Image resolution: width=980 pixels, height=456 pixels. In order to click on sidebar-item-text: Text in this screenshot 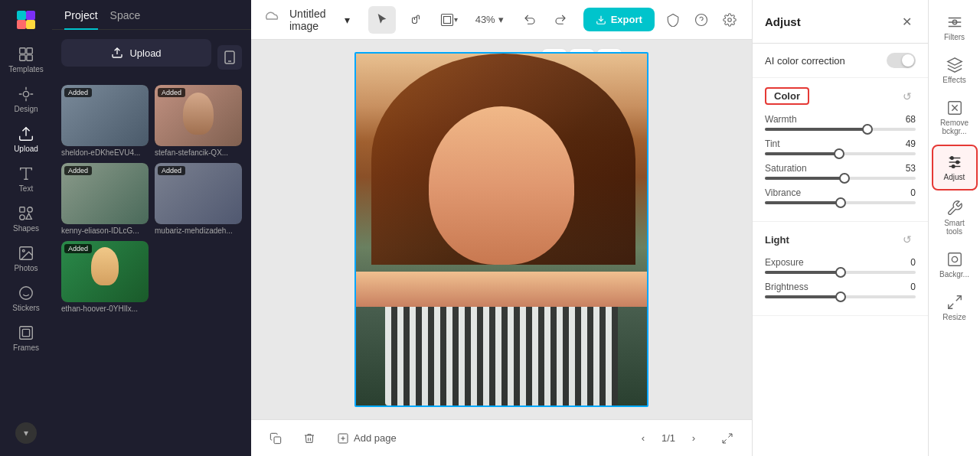, I will do `click(26, 179)`.